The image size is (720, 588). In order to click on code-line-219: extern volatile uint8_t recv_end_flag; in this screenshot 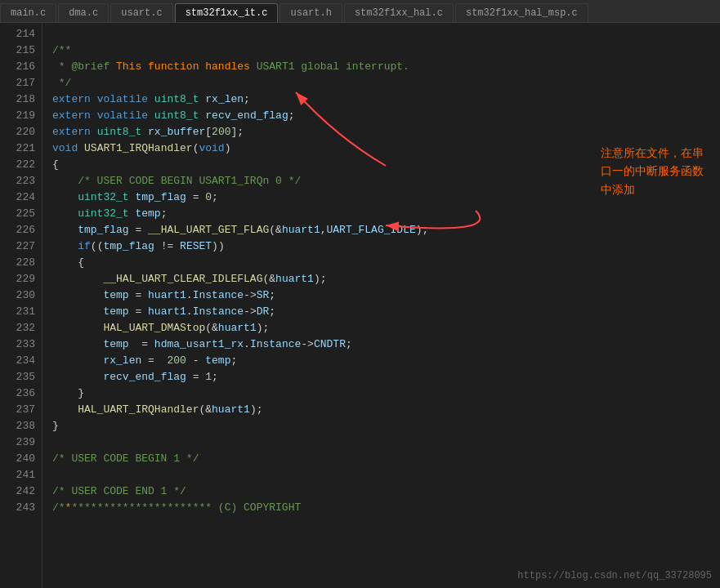, I will do `click(386, 116)`.